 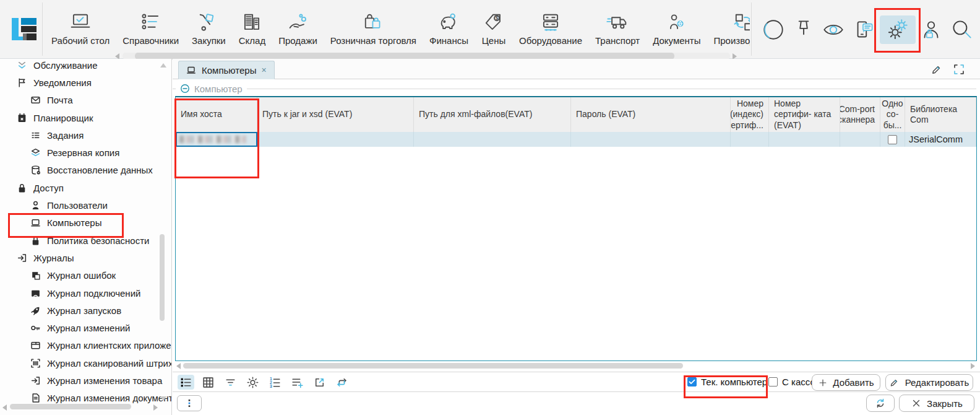 What do you see at coordinates (80, 32) in the screenshot?
I see `module-desktop: Рабочий стол` at bounding box center [80, 32].